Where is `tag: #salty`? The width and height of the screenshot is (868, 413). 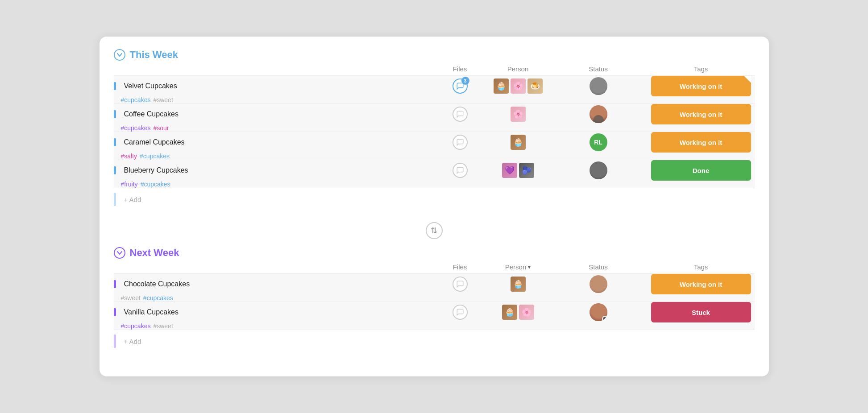 tag: #salty is located at coordinates (129, 156).